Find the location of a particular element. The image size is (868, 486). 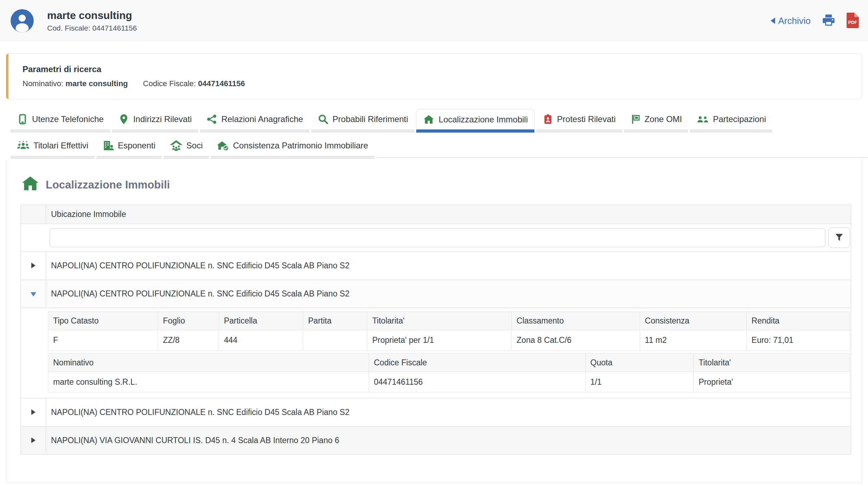

people-icon is located at coordinates (703, 119).